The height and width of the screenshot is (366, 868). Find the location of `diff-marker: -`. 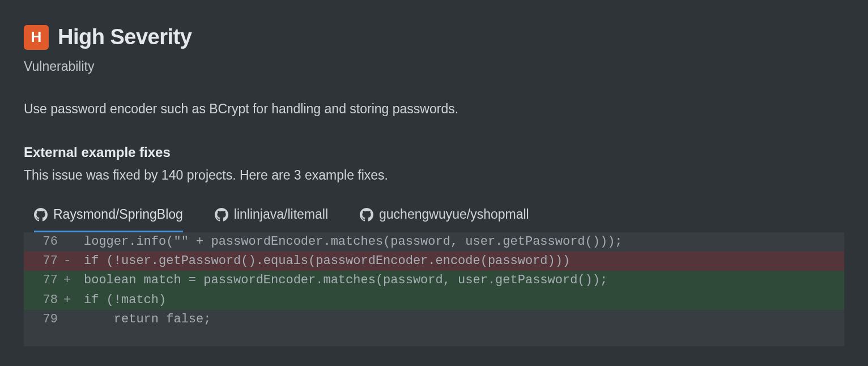

diff-marker: - is located at coordinates (74, 261).